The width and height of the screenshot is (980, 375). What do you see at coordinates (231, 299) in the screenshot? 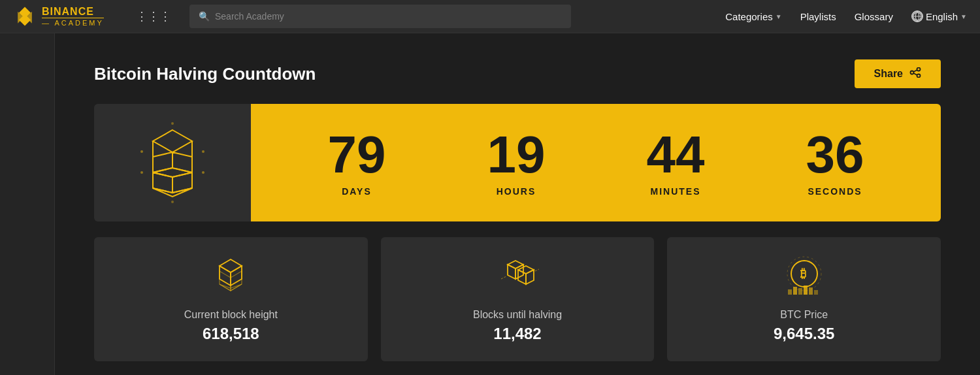
I see `stat-card-block-height: Current block height 618,518` at bounding box center [231, 299].